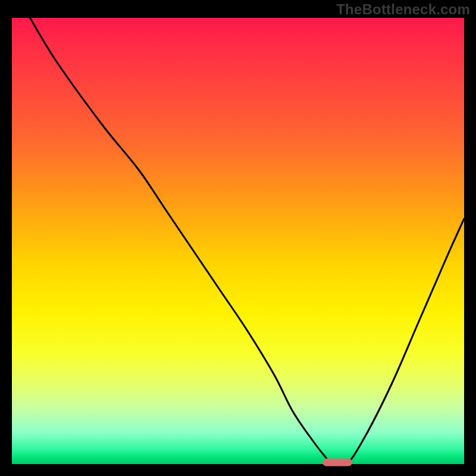  I want to click on watermark-text: TheBottleneck.com, so click(403, 10).